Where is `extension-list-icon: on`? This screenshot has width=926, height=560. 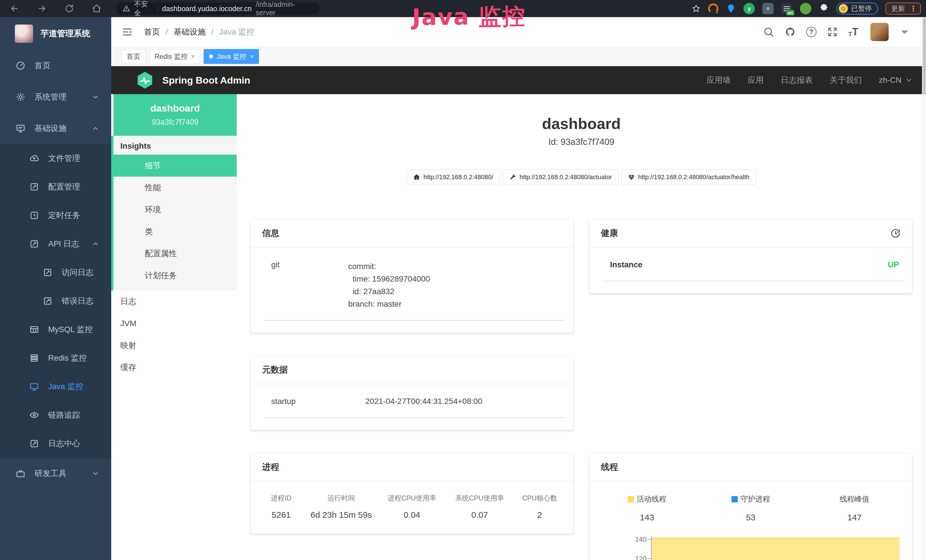 extension-list-icon: on is located at coordinates (787, 9).